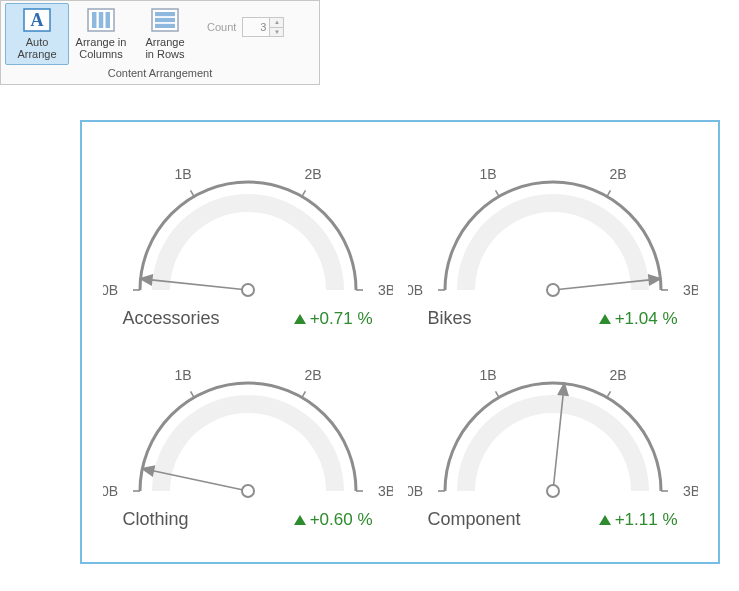 The height and width of the screenshot is (591, 739). Describe the element at coordinates (248, 318) in the screenshot. I see `gauge-footer: Accessories +0.71 %` at that location.